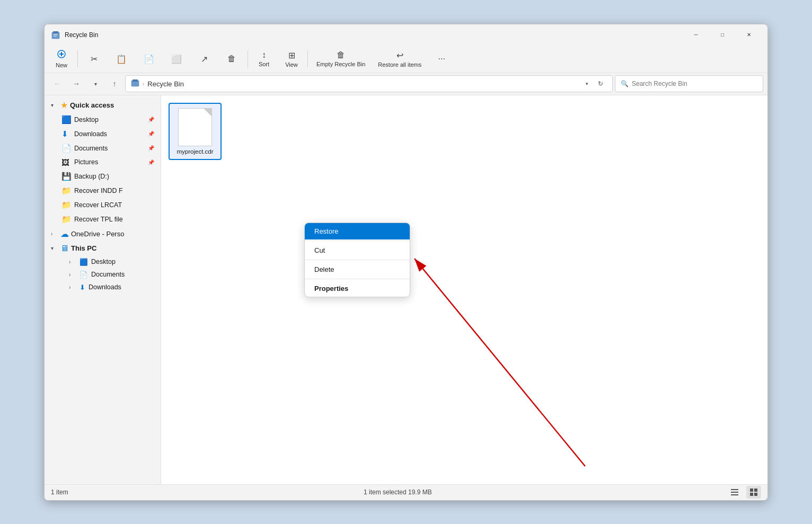 The height and width of the screenshot is (524, 812). Describe the element at coordinates (292, 59) in the screenshot. I see `view-button: ⊞ View` at that location.